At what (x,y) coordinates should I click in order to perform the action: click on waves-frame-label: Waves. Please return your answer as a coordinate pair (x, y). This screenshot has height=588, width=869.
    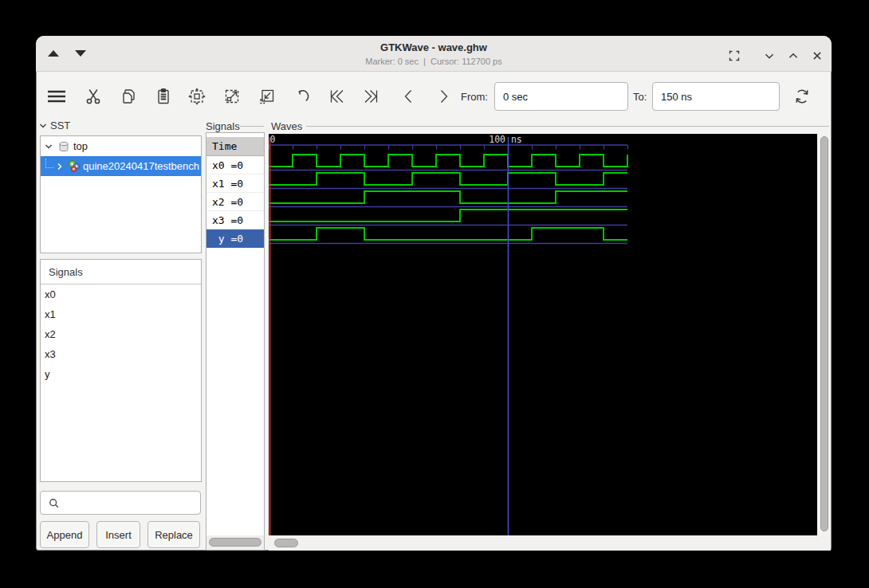
    Looking at the image, I should click on (287, 126).